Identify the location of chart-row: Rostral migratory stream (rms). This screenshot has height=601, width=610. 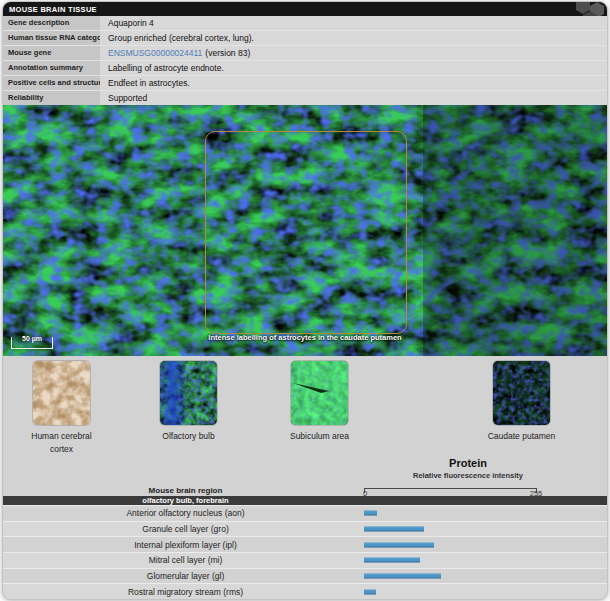
(305, 591).